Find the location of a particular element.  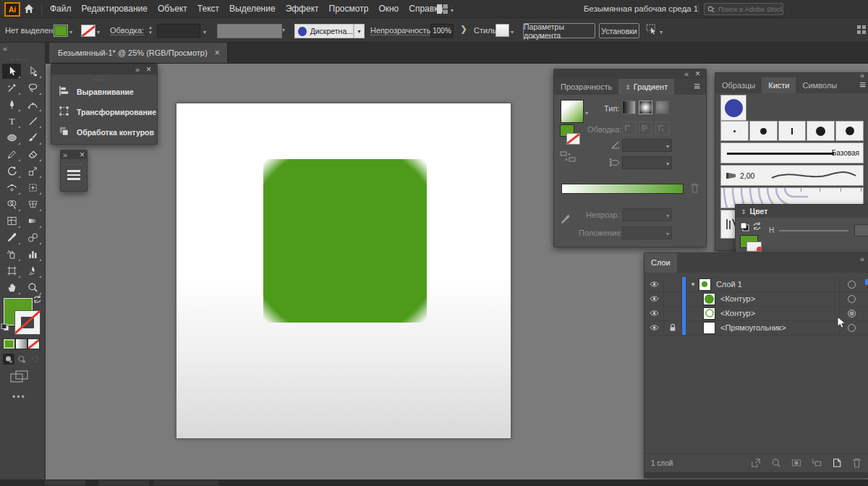

isolate-selection-icon is located at coordinates (652, 30).